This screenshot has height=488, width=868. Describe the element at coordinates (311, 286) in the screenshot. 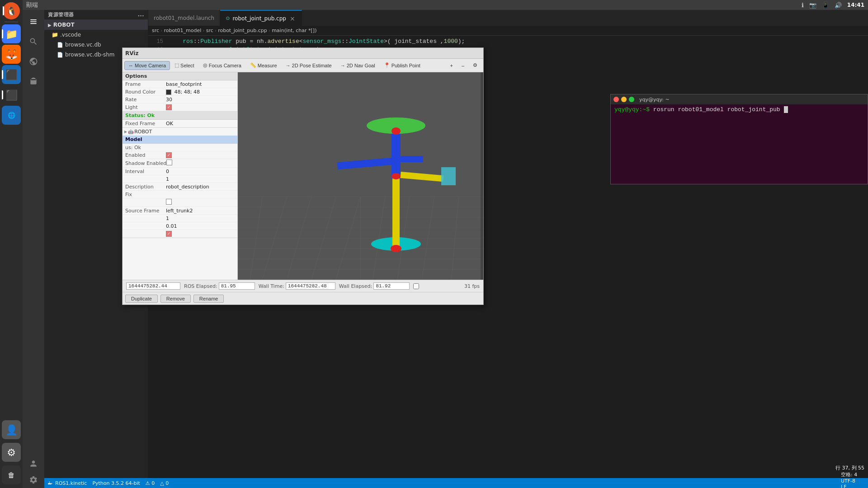

I see `wall-time-input` at that location.